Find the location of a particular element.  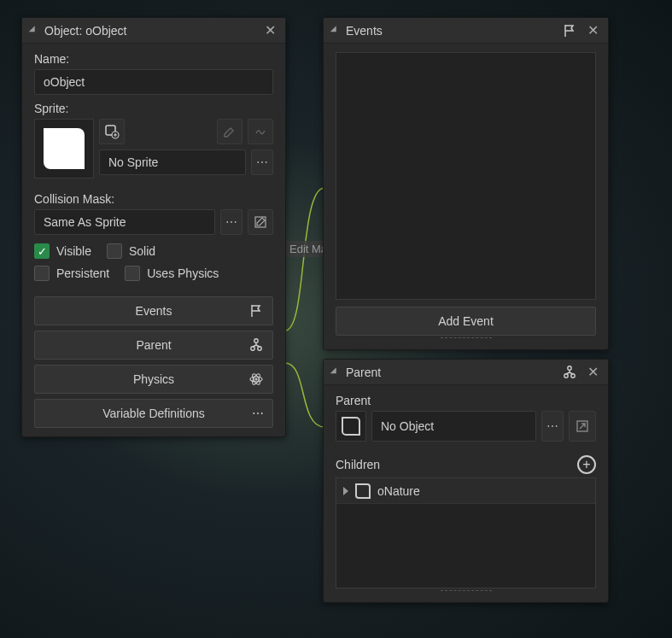

parent-value: No Object is located at coordinates (407, 426).